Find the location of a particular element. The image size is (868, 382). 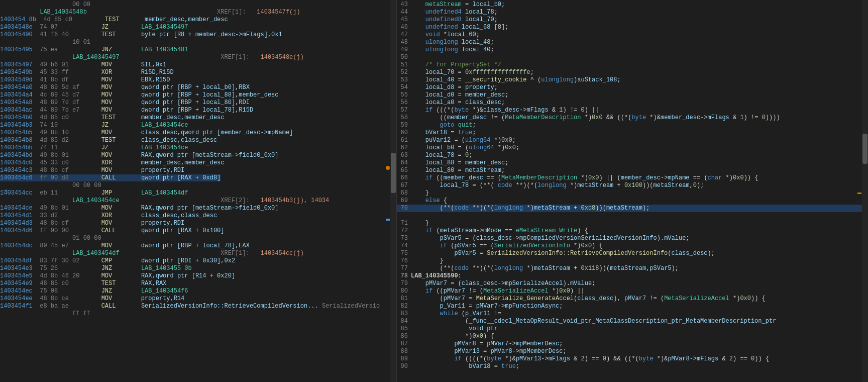

left-scrollbar is located at coordinates (393, 191).